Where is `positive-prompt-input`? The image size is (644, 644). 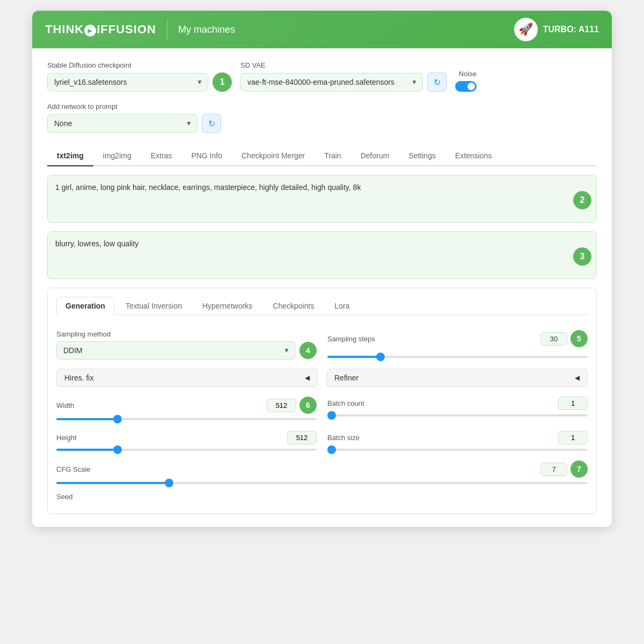 positive-prompt-input is located at coordinates (322, 199).